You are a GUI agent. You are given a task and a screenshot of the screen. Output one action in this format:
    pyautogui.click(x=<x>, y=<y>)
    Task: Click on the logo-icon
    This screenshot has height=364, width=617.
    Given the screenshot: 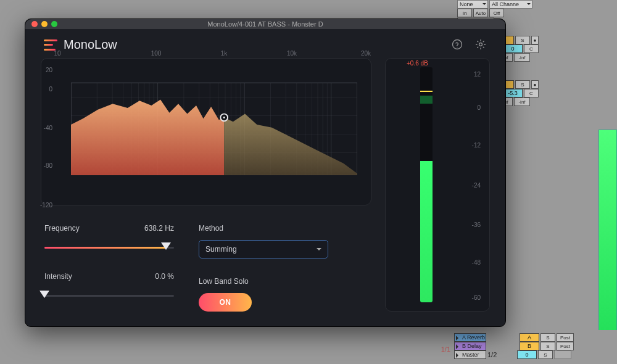 What is the action you would take?
    pyautogui.click(x=51, y=45)
    